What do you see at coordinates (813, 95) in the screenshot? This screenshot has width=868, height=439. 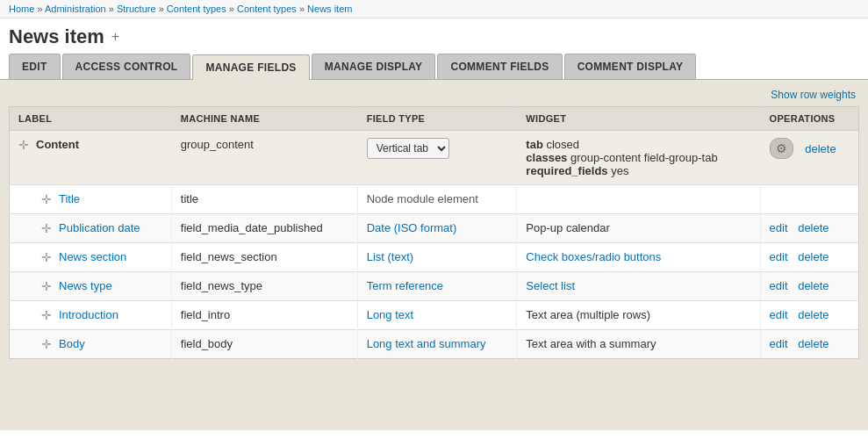 I see `show-row-weights-link: Show row weights` at bounding box center [813, 95].